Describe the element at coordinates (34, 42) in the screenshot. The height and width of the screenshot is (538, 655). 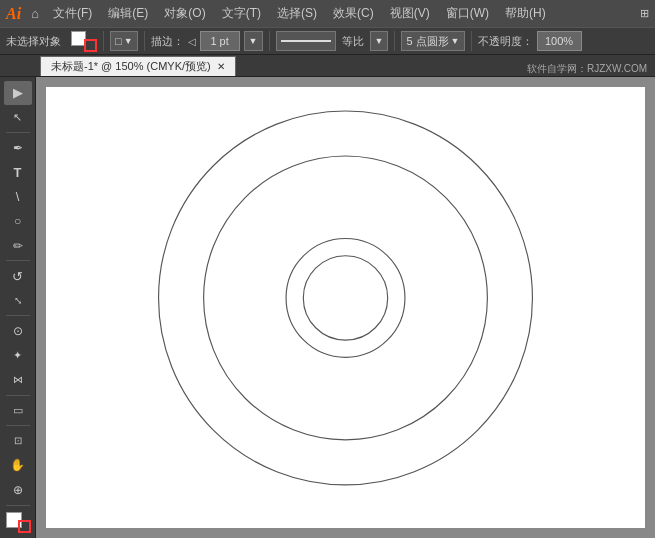
I see `no-selection-label: 未选择对象` at that location.